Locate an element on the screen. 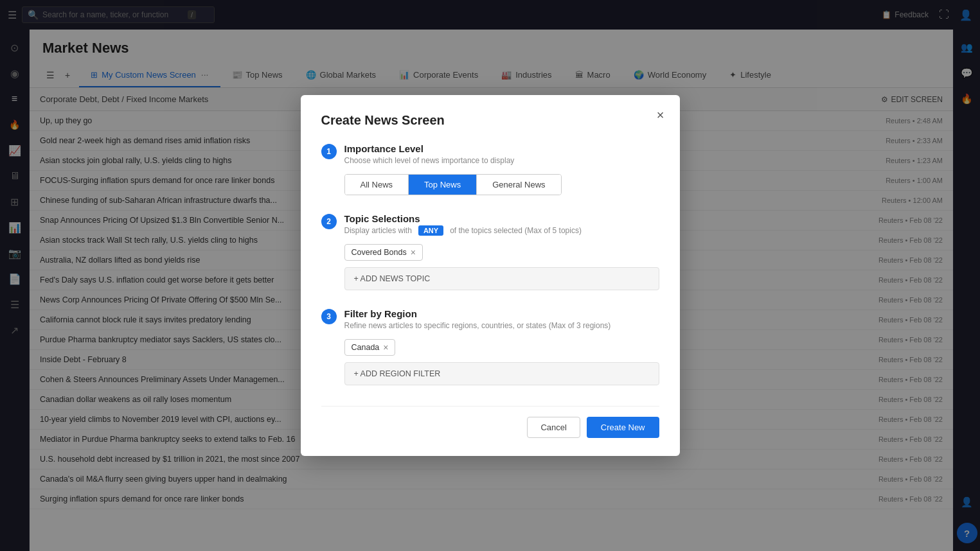 The height and width of the screenshot is (551, 980). step-1-content: All News Top News General News is located at coordinates (490, 185).